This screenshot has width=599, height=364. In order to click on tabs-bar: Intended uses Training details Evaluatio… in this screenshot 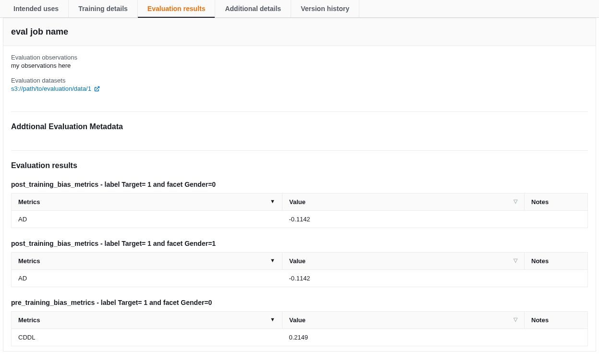, I will do `click(300, 9)`.